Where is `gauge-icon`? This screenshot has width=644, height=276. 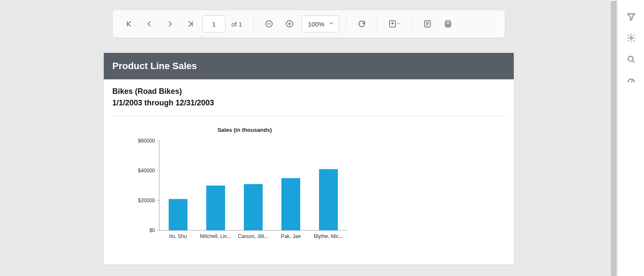
gauge-icon is located at coordinates (631, 81).